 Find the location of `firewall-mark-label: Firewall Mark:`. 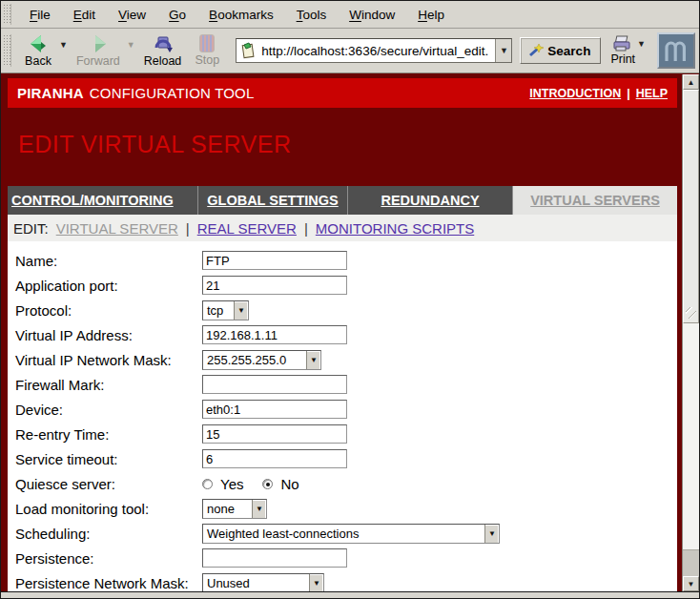

firewall-mark-label: Firewall Mark: is located at coordinates (109, 385).